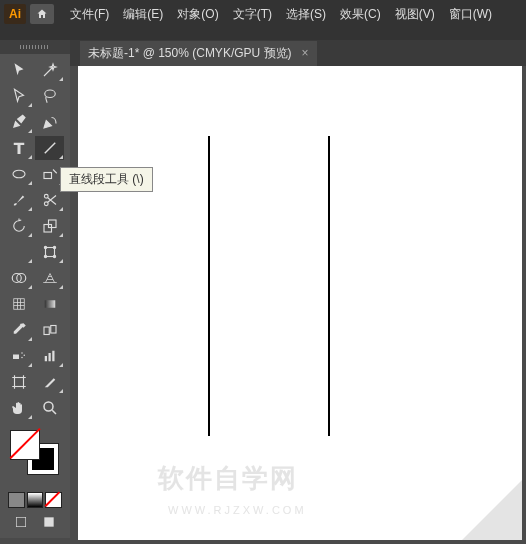 Image resolution: width=526 pixels, height=544 pixels. I want to click on slice-icon, so click(50, 382).